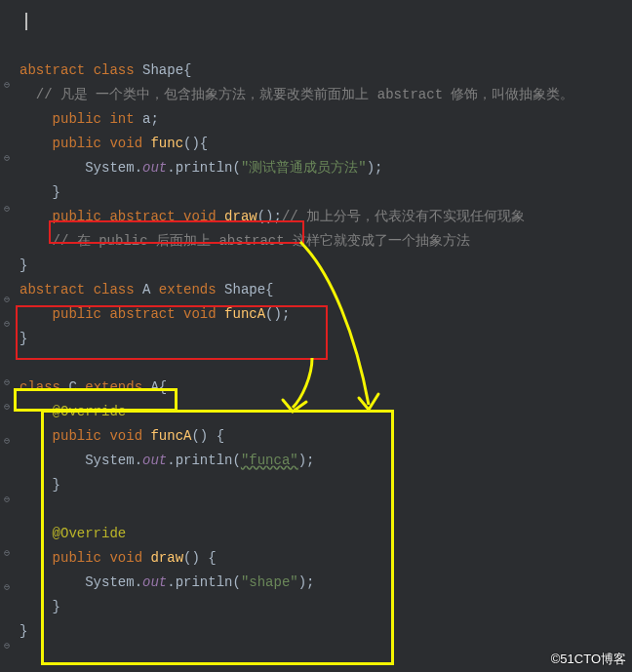 The height and width of the screenshot is (672, 632). Describe the element at coordinates (326, 217) in the screenshot. I see `code-line: public abstract void draw();// 加上分号，代表没有…` at that location.